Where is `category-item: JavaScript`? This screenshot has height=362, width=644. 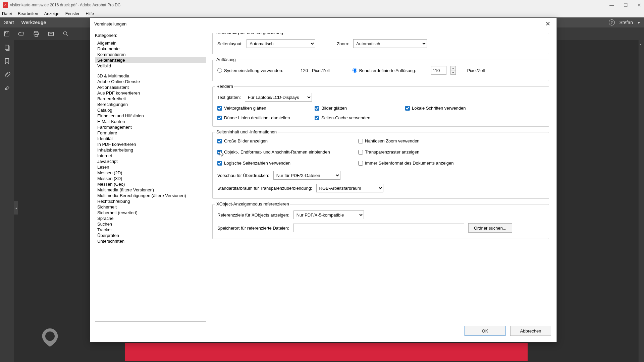
category-item: JavaScript is located at coordinates (151, 162).